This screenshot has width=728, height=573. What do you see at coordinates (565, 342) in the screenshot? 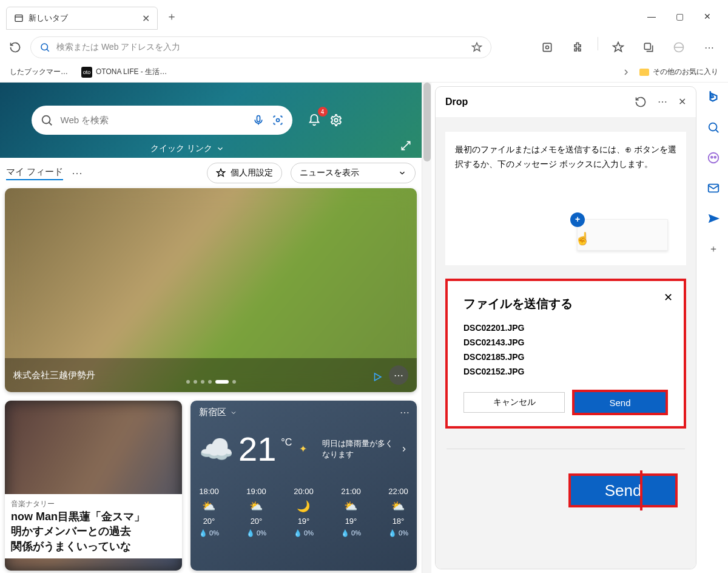
I see `file-item: DSC02143.JPG` at bounding box center [565, 342].